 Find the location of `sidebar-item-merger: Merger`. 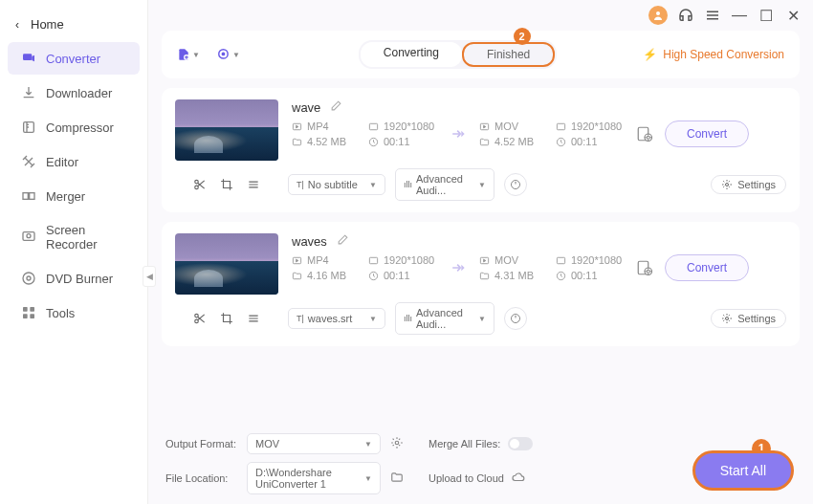

sidebar-item-merger: Merger is located at coordinates (74, 196).